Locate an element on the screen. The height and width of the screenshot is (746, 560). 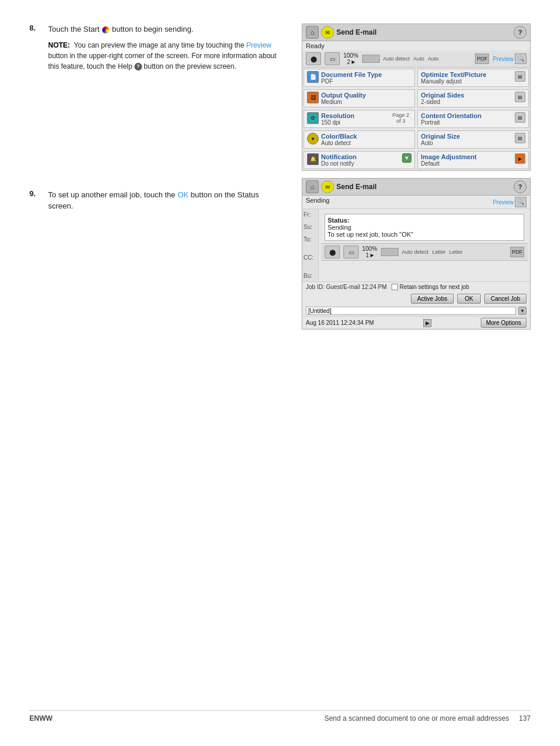
grid-original-size: Original Size Auto ▤ is located at coordinates (473, 140).